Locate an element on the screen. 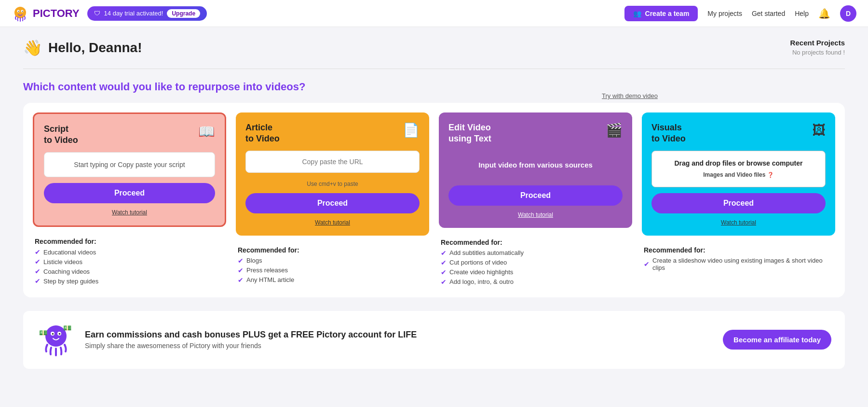  script-recommendations: Recommended for: ✔Educational videos ✔Li… is located at coordinates (129, 260).